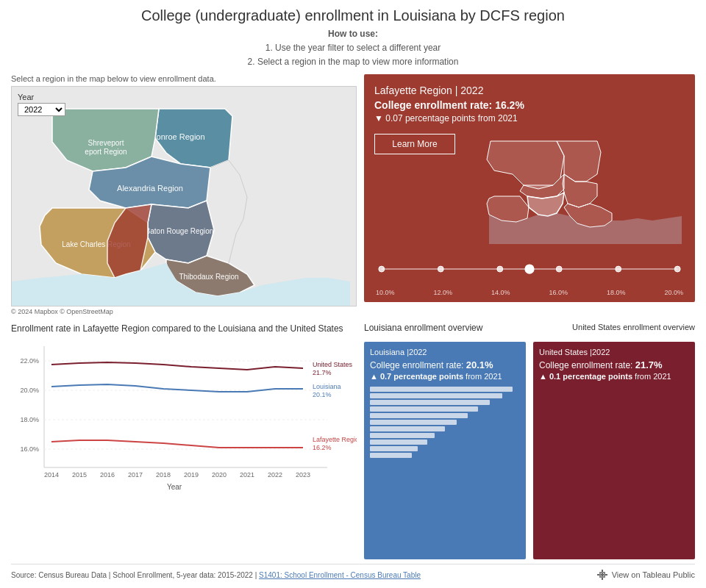 The image size is (706, 588). Describe the element at coordinates (79, 475) in the screenshot. I see `svg-text: 2015` at that location.